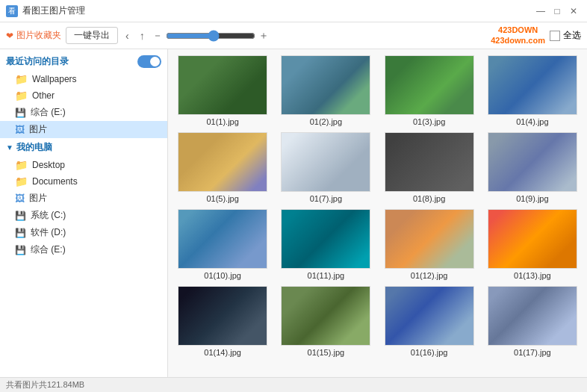 This screenshot has height=392, width=587. What do you see at coordinates (21, 113) in the screenshot?
I see `drive-icon-1: 💾` at bounding box center [21, 113].